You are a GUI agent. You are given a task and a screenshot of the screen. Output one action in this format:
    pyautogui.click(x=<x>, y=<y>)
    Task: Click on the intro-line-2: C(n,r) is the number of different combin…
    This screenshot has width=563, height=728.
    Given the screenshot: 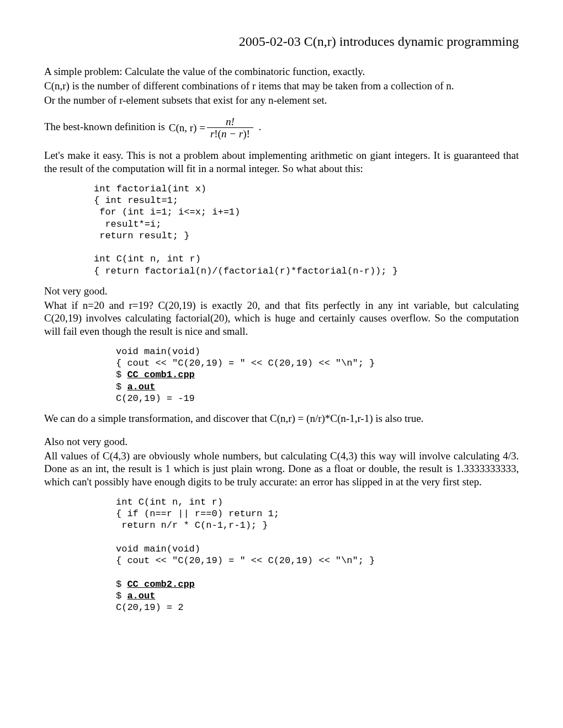 What is the action you would take?
    pyautogui.click(x=282, y=86)
    